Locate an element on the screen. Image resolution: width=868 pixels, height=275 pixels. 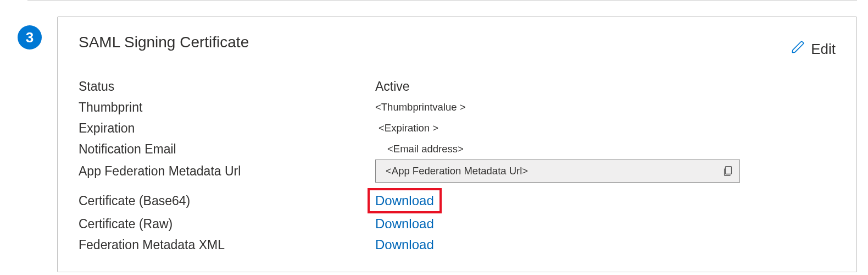
download-cert-base64: Download is located at coordinates (404, 201).